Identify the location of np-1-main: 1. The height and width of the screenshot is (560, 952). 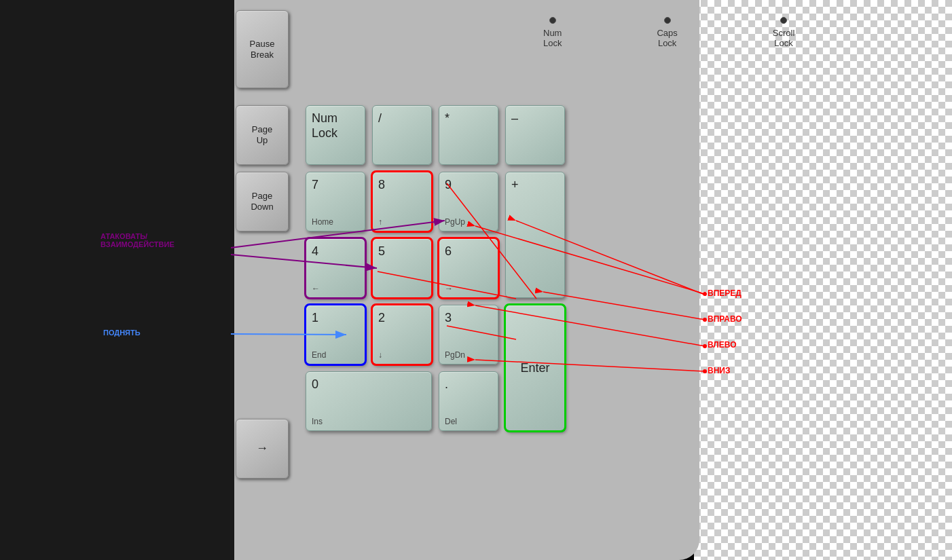
(315, 318).